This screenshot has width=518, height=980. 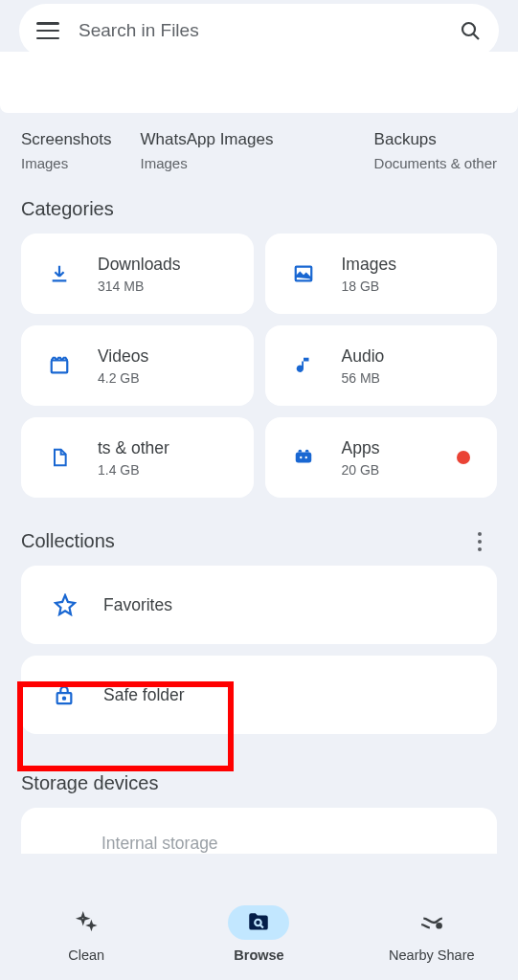 What do you see at coordinates (259, 31) in the screenshot?
I see `search-bar: Search in Files` at bounding box center [259, 31].